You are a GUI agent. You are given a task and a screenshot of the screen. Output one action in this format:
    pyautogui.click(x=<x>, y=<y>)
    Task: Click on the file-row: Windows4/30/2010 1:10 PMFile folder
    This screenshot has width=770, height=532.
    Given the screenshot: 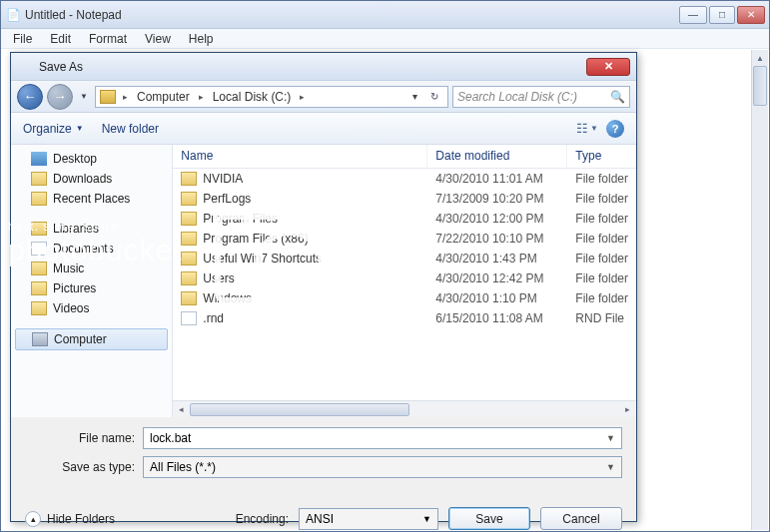 What is the action you would take?
    pyautogui.click(x=404, y=298)
    